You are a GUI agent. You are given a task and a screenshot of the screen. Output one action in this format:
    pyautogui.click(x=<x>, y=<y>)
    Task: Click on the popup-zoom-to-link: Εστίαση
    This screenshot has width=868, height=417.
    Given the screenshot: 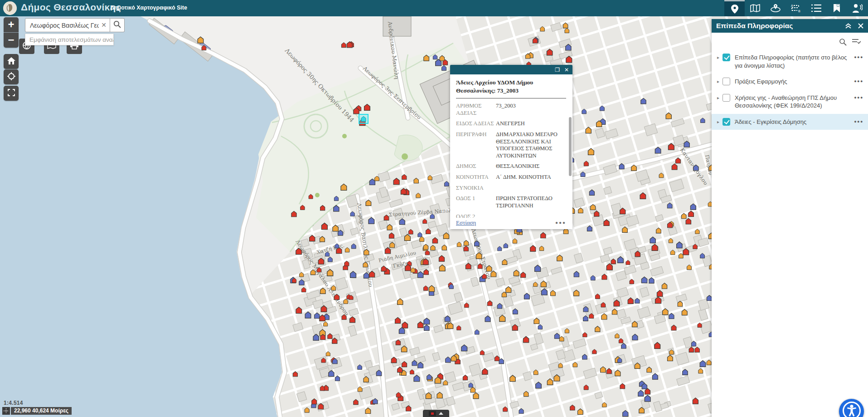 What is the action you would take?
    pyautogui.click(x=466, y=223)
    